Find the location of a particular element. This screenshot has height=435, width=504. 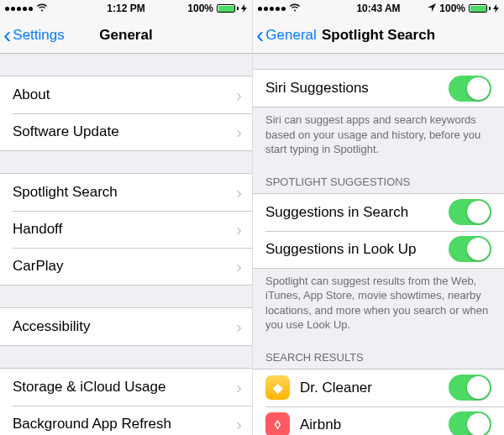

page-title: Spotlight Search is located at coordinates (378, 35).